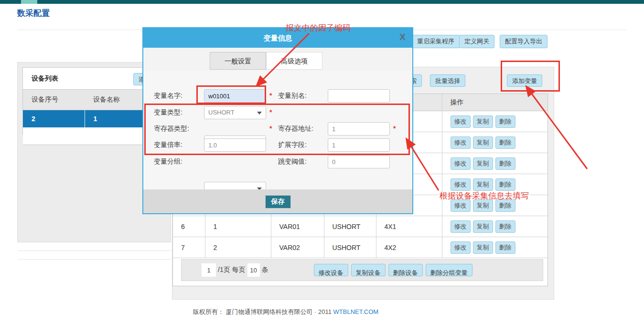 The width and height of the screenshot is (644, 323). Describe the element at coordinates (238, 61) in the screenshot. I see `tab-general-settings: 一般设置` at that location.